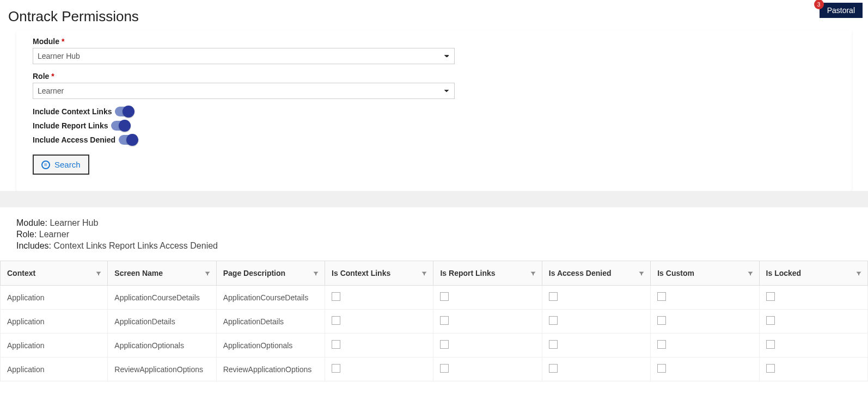 The height and width of the screenshot is (395, 868). I want to click on top-right-toolbar: 3 Pastoral, so click(841, 10).